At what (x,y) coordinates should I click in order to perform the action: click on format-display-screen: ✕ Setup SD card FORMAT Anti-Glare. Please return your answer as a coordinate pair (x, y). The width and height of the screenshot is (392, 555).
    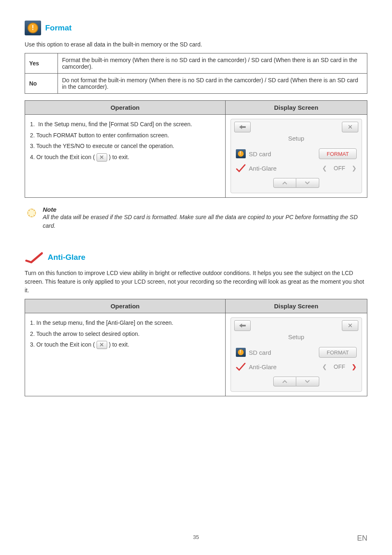
    Looking at the image, I should click on (296, 156).